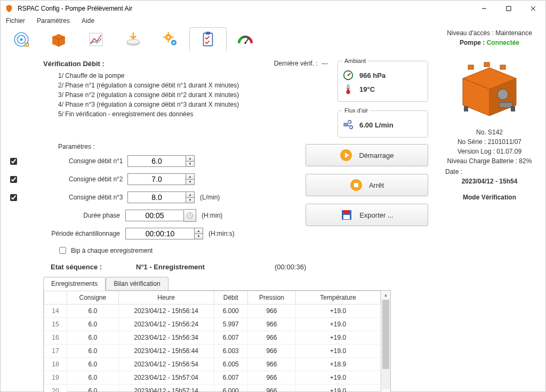 This screenshot has width=546, height=392. What do you see at coordinates (245, 39) in the screenshot?
I see `gauge-icon` at bounding box center [245, 39].